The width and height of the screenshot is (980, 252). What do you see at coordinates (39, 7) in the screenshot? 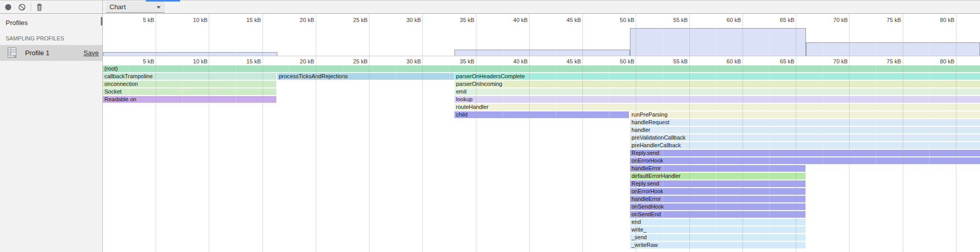
I see `trash-icon` at bounding box center [39, 7].